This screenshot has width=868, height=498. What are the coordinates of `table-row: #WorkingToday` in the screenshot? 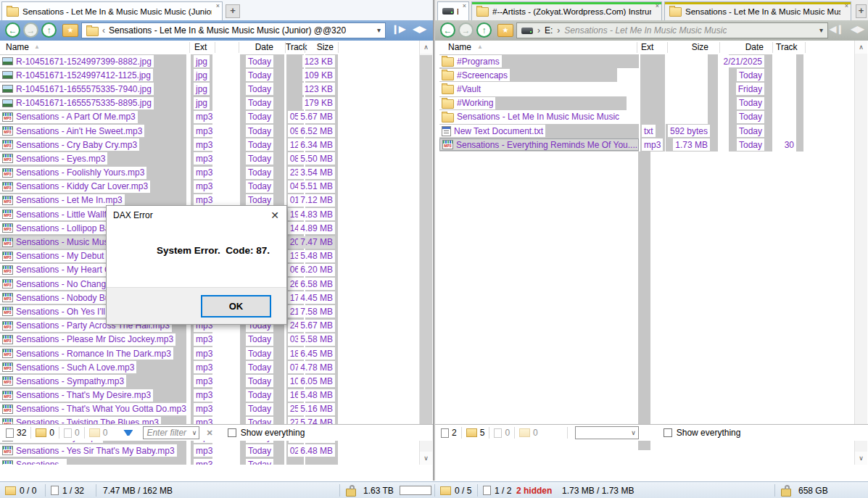 It's located at (651, 103).